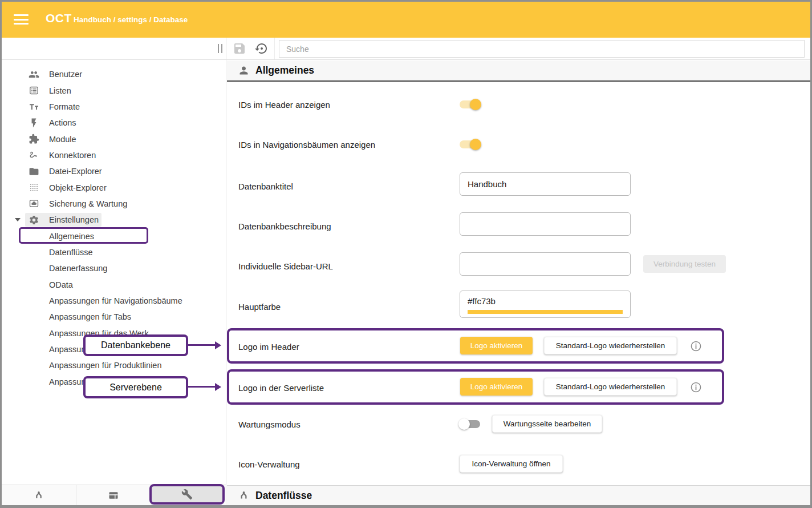 The image size is (812, 508). Describe the element at coordinates (610, 387) in the screenshot. I see `restore-default-logo-serverlist-button: Standard-Logo wiederherstellen` at that location.